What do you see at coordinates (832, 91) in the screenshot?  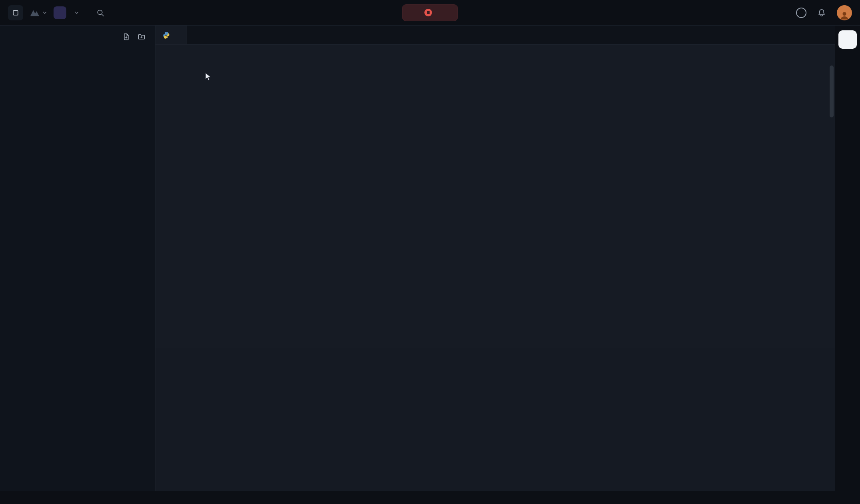 I see `editor-scrollbar-thumb` at bounding box center [832, 91].